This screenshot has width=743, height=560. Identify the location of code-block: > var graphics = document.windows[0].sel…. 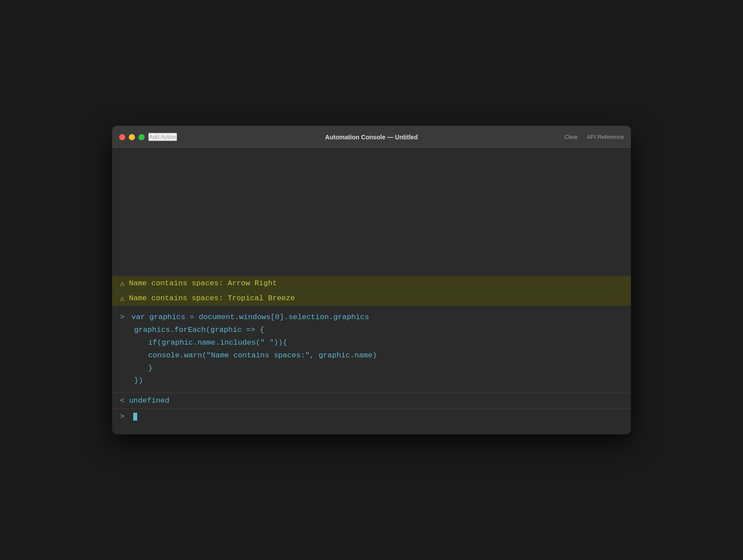
(372, 349).